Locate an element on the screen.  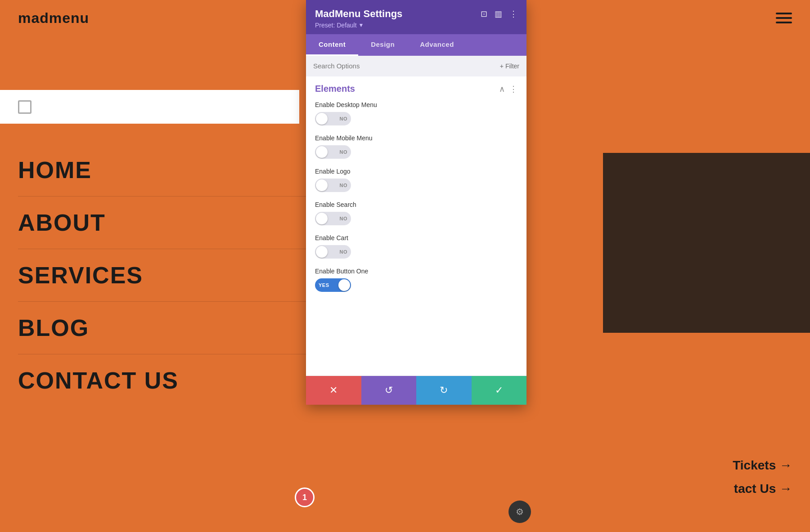
hamburger-menu is located at coordinates (784, 18).